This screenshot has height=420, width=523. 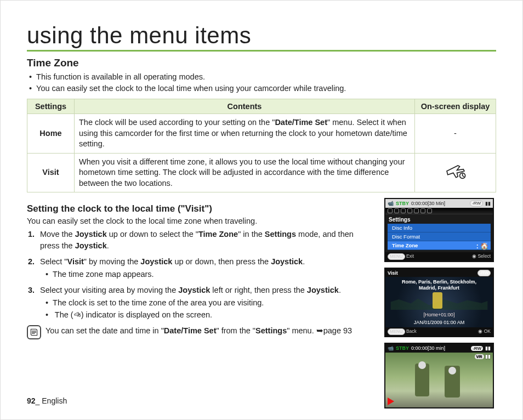 I want to click on osd-settings-menu: 📹 STBY 0:00:00[30 Min] -RW ▮▮ Settings D…, so click(x=439, y=230).